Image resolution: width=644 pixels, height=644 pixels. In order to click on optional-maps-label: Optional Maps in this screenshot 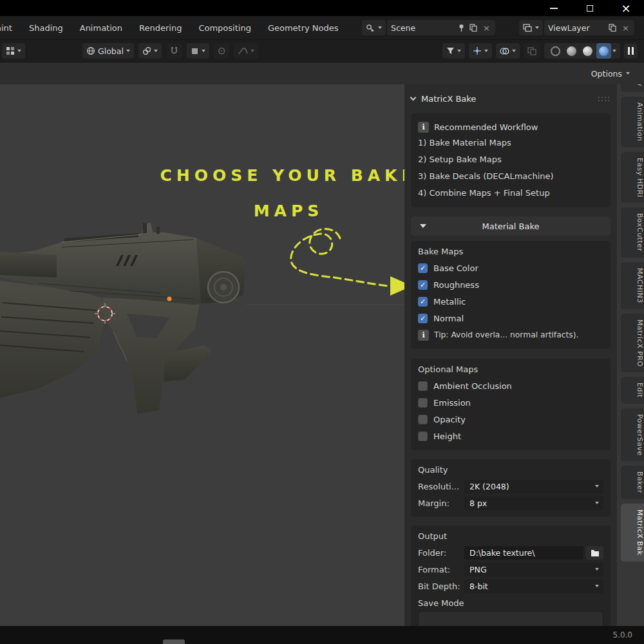, I will do `click(511, 370)`.